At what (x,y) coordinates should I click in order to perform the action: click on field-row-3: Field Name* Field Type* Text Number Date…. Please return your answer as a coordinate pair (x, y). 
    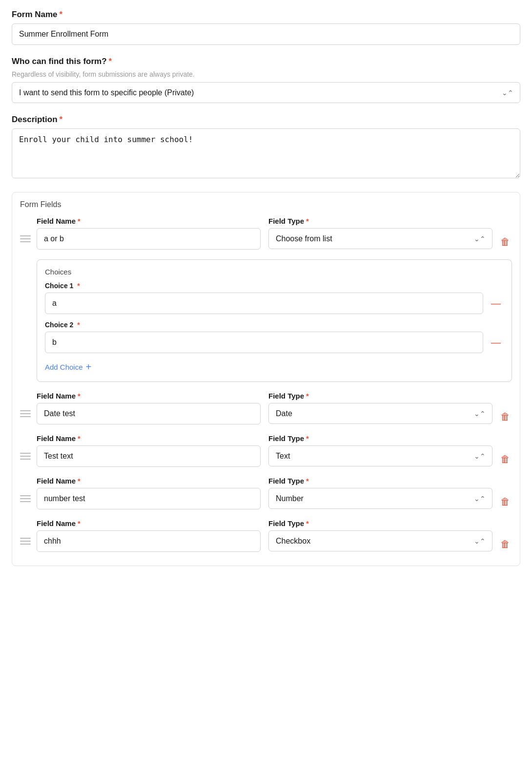
    Looking at the image, I should click on (266, 450).